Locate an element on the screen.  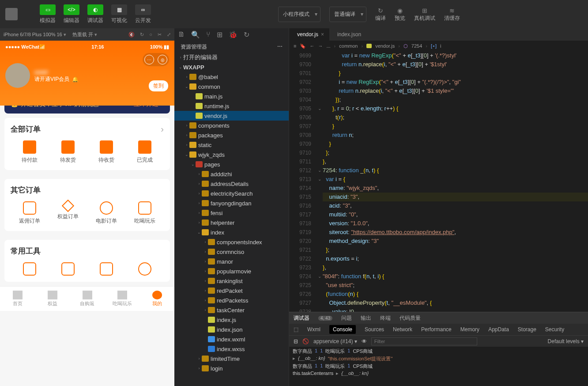
tree-row: vendor.js is located at coordinates (231, 116).